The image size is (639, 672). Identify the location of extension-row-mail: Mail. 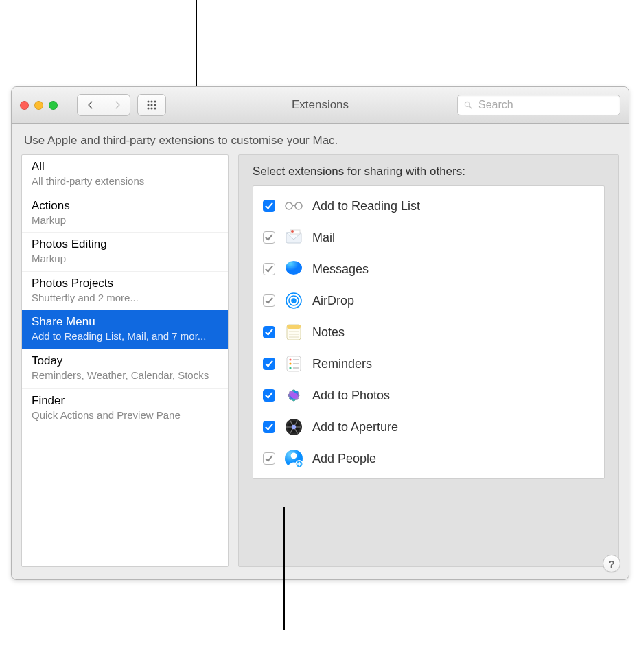
(428, 237).